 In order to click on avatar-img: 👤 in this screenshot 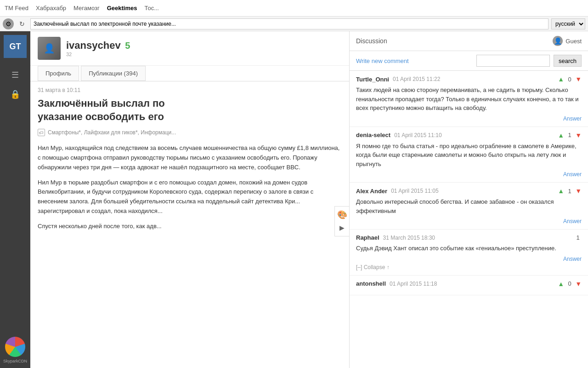, I will do `click(49, 48)`.